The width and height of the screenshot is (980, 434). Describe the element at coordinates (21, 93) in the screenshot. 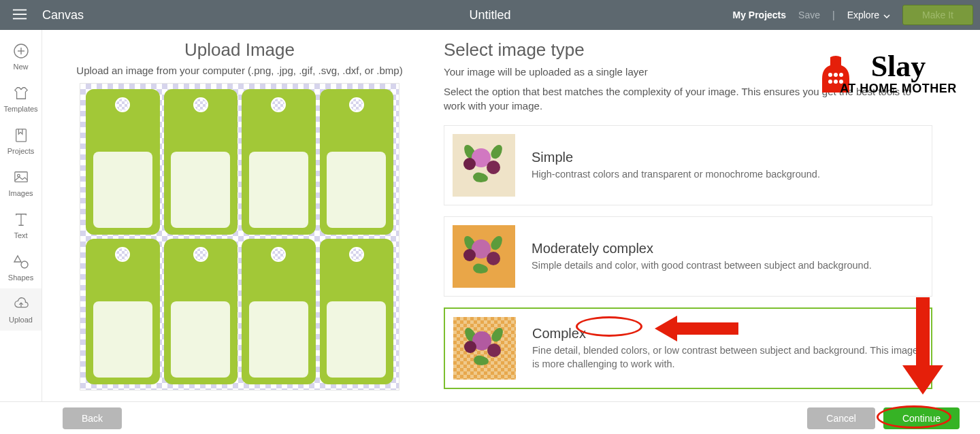

I see `shirt-icon` at that location.